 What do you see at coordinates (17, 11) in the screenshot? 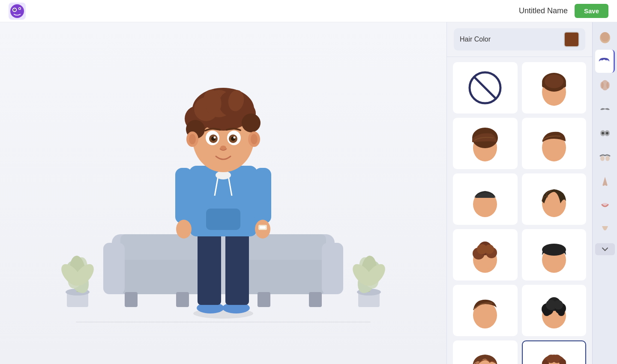
I see `logo-area` at bounding box center [17, 11].